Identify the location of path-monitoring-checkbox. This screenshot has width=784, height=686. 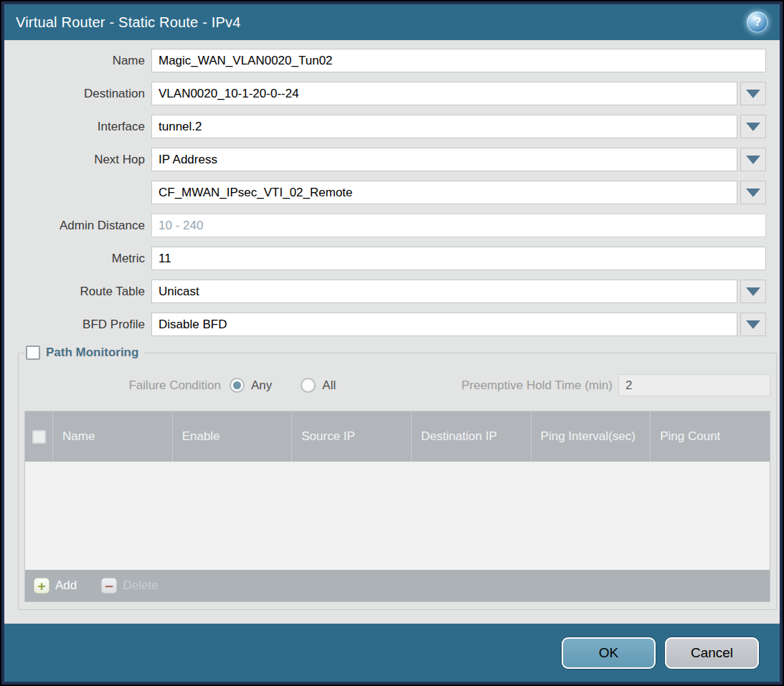
(33, 353).